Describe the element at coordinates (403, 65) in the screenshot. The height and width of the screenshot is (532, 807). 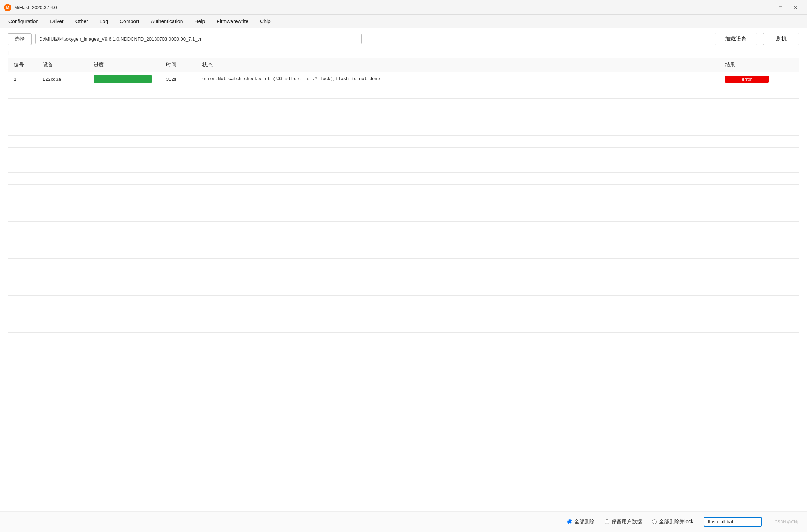
I see `table-header: 编号 设备 进度 时间 状态 结果` at that location.